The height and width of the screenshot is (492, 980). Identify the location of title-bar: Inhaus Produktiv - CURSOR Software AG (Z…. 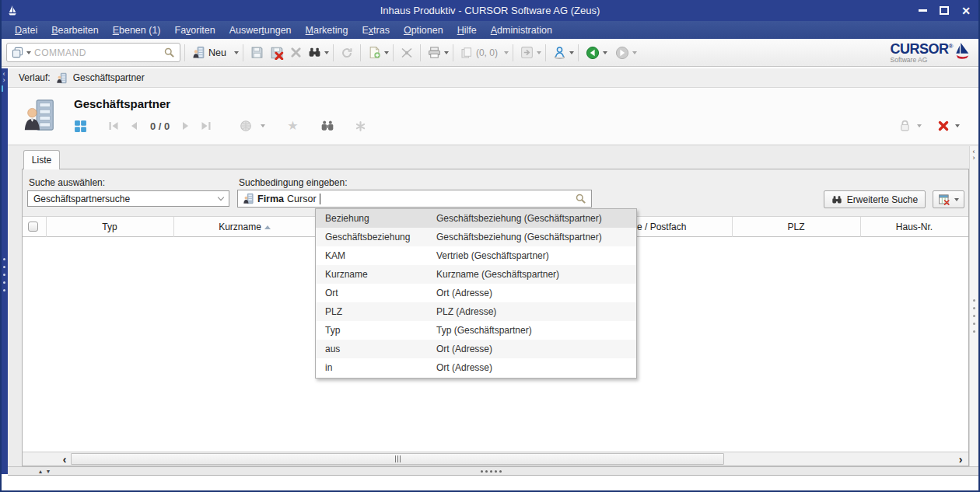
(490, 11).